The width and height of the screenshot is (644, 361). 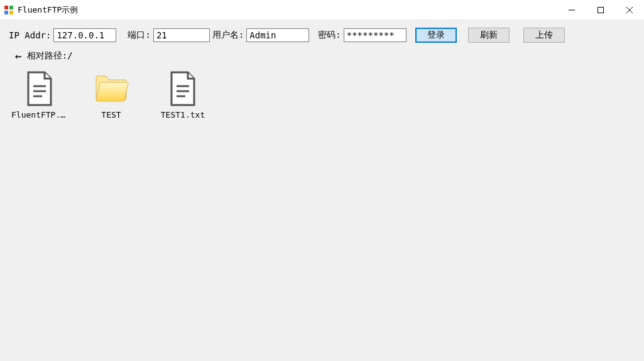 I want to click on path-prefix: 相对路径:, so click(x=47, y=55).